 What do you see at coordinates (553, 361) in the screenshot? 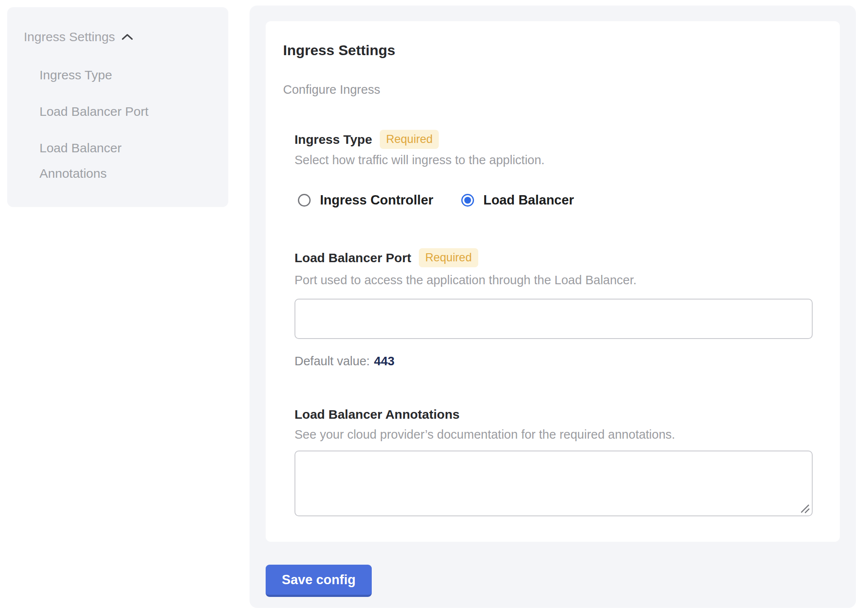
I see `default-value-row: Default value:443` at bounding box center [553, 361].